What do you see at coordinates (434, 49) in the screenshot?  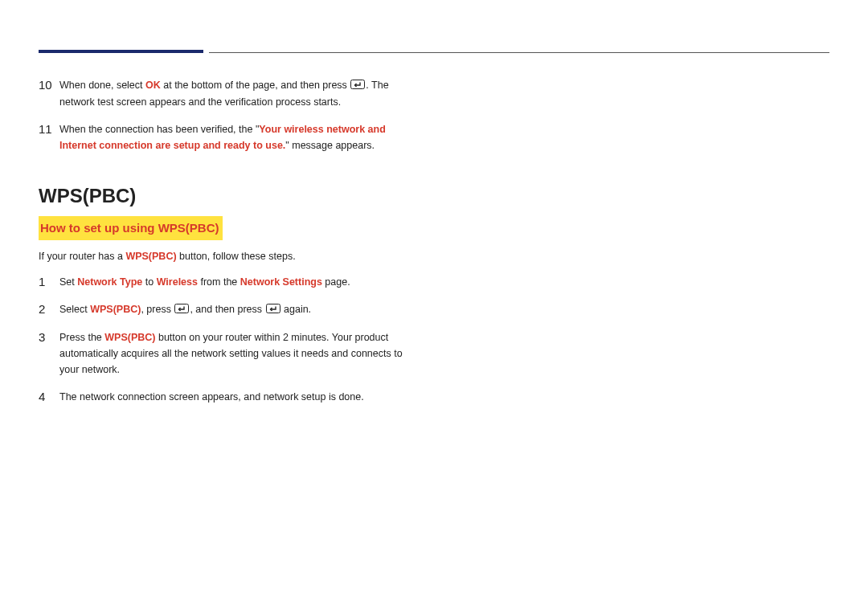 I see `top-rule` at bounding box center [434, 49].